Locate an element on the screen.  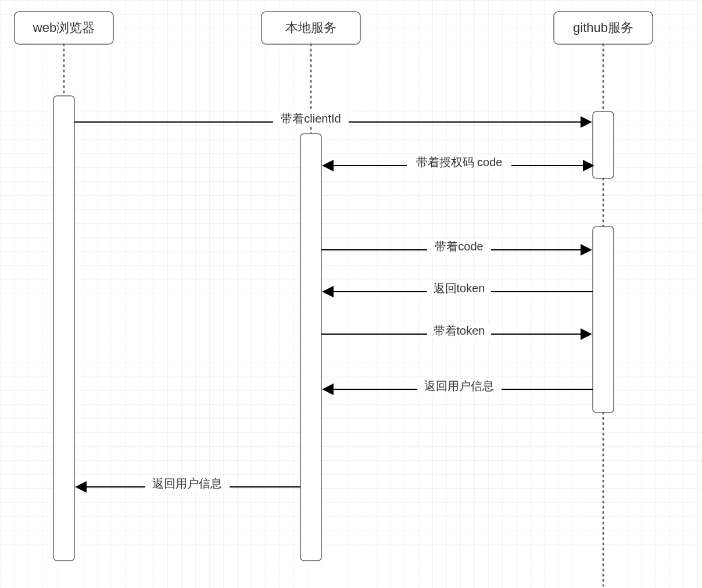
message-m7: 返回用户信息 is located at coordinates (188, 484).